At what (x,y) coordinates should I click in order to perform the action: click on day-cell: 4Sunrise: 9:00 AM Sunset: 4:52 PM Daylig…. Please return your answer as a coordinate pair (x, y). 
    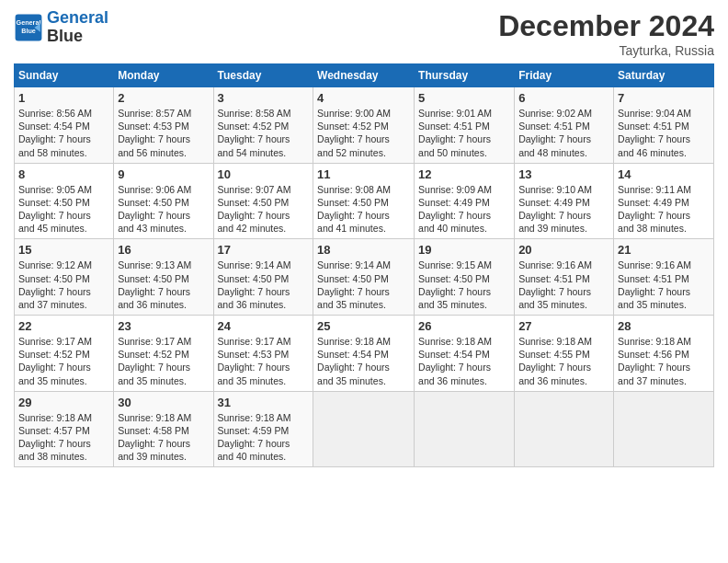
    Looking at the image, I should click on (364, 125).